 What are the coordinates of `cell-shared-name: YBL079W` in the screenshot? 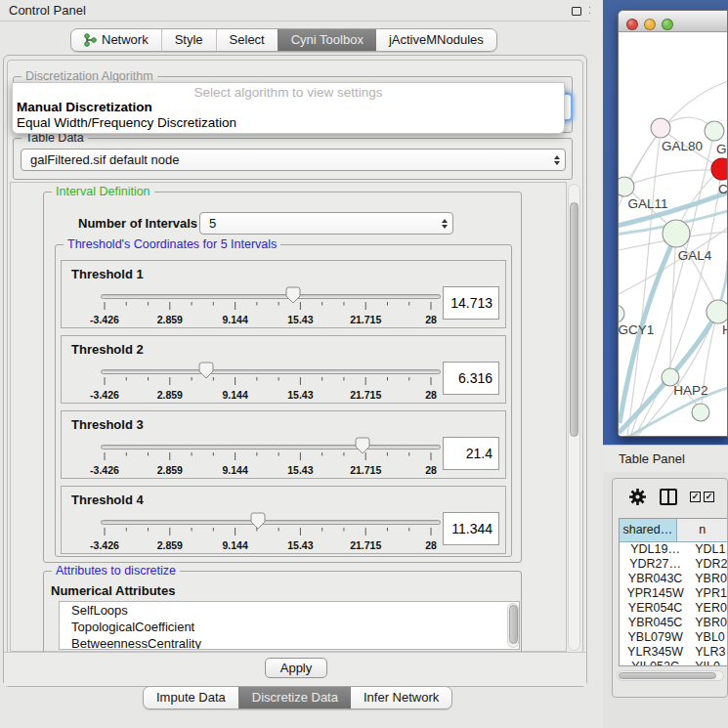 It's located at (655, 637).